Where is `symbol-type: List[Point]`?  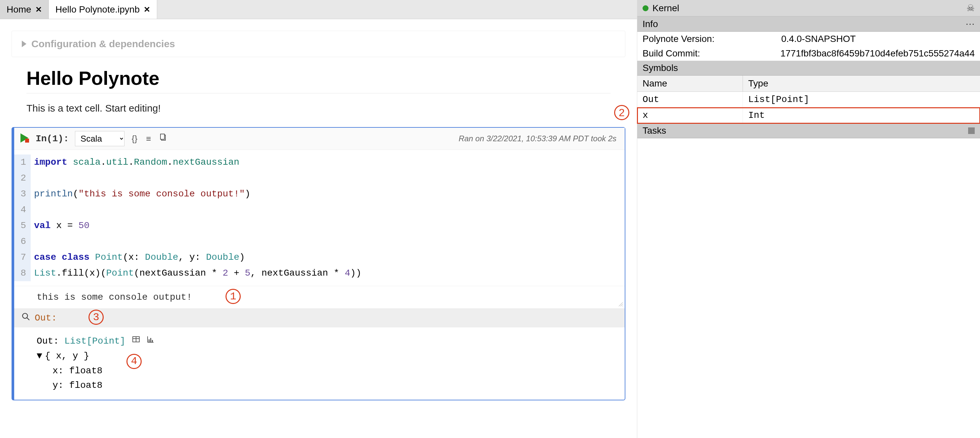 symbol-type: List[Point] is located at coordinates (861, 100).